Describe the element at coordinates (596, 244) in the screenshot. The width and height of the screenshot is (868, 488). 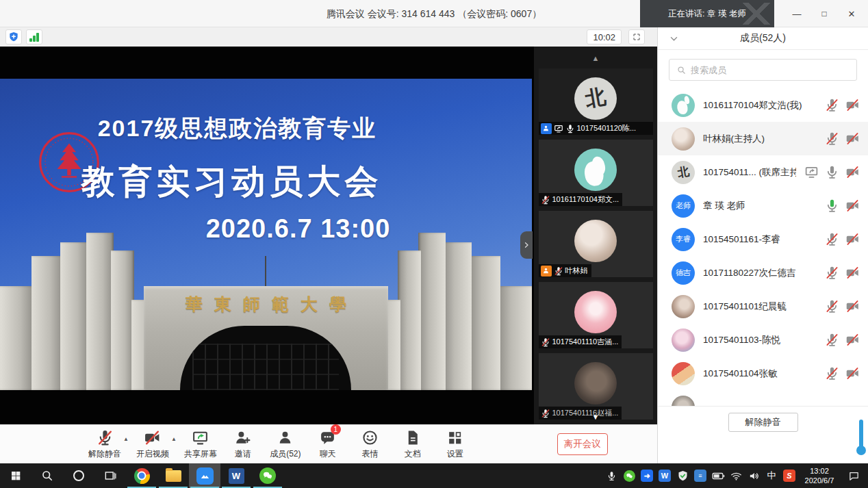
I see `video-thumbnail: 叶林娟` at that location.